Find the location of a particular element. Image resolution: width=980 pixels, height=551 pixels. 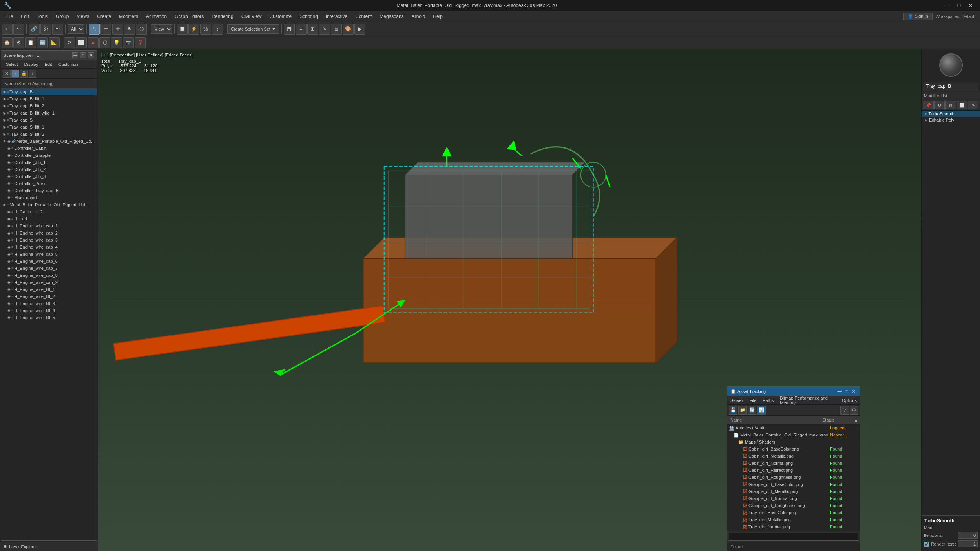

layer-btn: ⊞ is located at coordinates (313, 29).